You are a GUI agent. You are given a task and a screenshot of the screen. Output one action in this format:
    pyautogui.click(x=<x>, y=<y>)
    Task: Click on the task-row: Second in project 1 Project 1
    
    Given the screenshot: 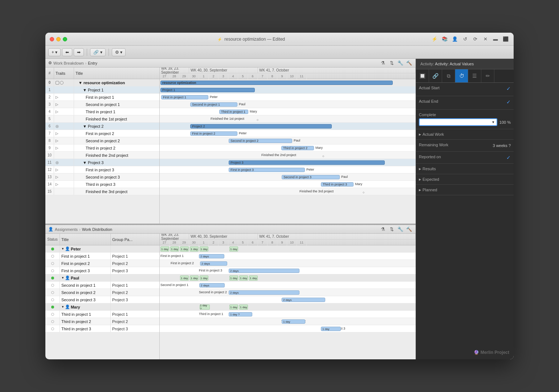 What is the action you would take?
    pyautogui.click(x=102, y=285)
    